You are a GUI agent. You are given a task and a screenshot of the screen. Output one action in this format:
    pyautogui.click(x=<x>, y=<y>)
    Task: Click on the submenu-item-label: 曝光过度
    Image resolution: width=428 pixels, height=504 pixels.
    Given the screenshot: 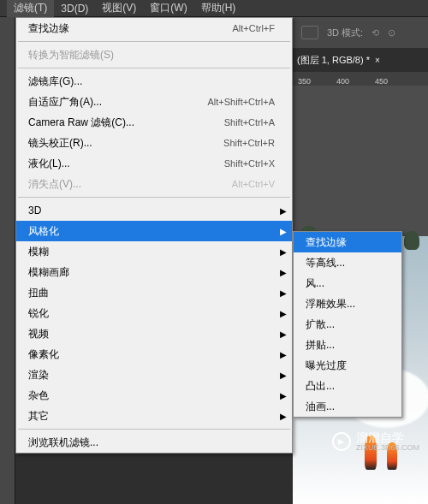 What is the action you would take?
    pyautogui.click(x=326, y=366)
    